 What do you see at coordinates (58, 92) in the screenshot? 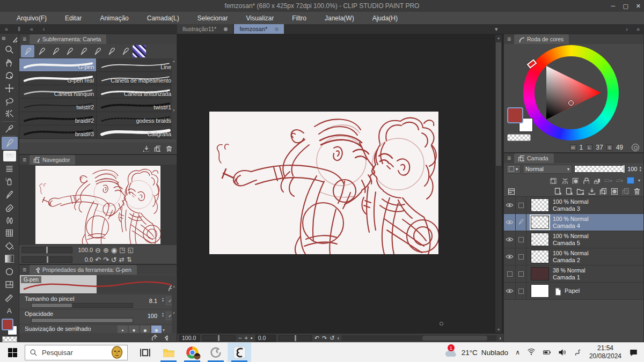
I see `brush-item: Caneta nanquin` at bounding box center [58, 92].